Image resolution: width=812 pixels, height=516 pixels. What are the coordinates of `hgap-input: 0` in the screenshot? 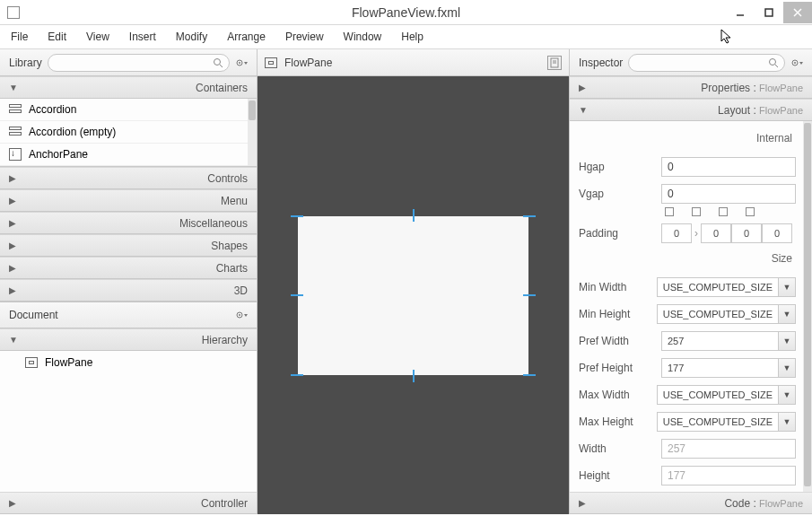 It's located at (729, 167).